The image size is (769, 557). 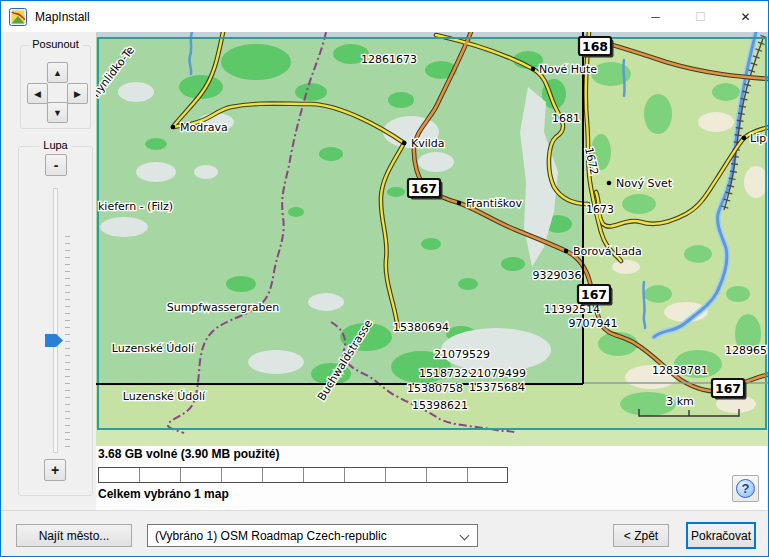 What do you see at coordinates (224, 308) in the screenshot?
I see `map-label: Sumpfwassergraben` at bounding box center [224, 308].